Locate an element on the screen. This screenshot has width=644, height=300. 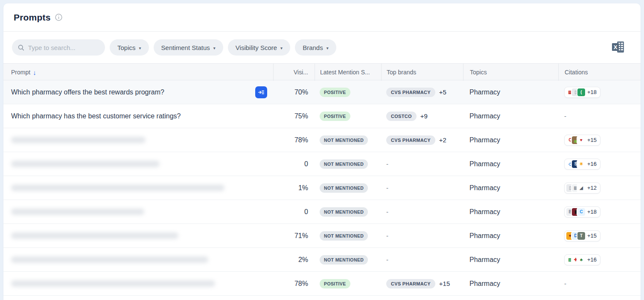
citations-pill: C▄♥ +15 is located at coordinates (582, 140).